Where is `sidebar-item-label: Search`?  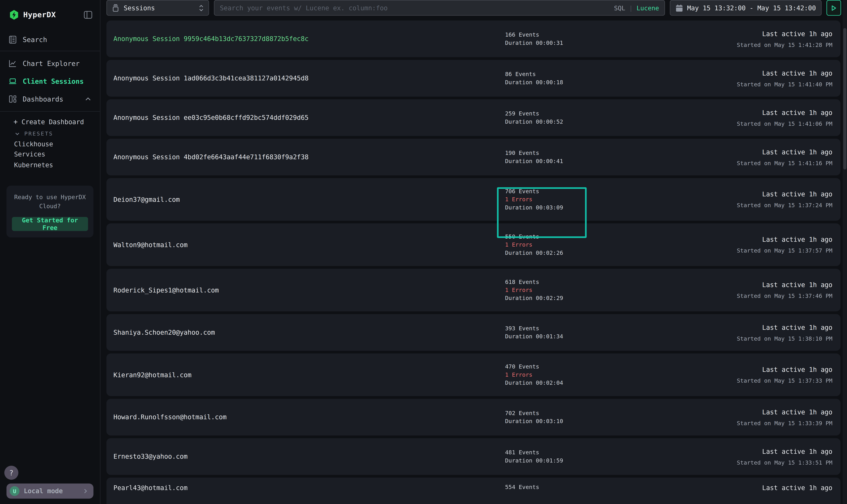 sidebar-item-label: Search is located at coordinates (35, 39).